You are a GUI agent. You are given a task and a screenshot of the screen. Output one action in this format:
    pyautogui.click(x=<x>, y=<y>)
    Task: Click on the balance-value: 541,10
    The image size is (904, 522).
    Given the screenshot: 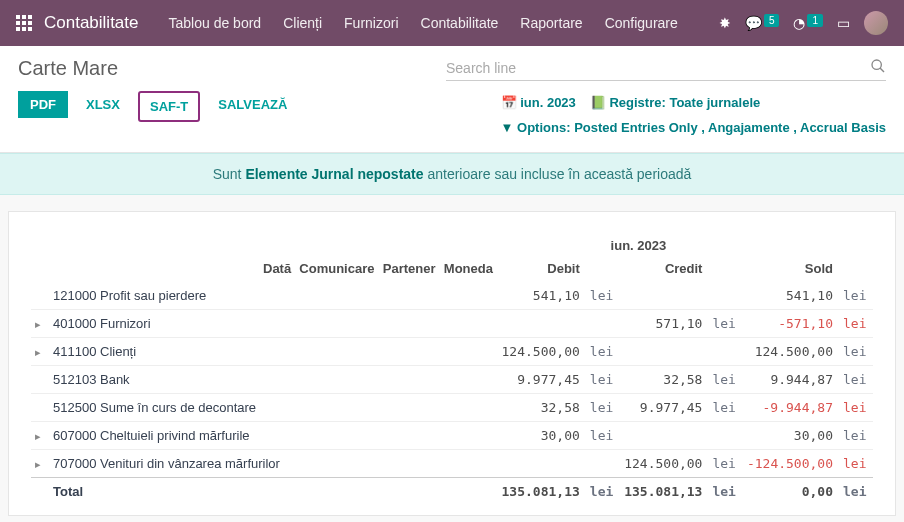 What is the action you would take?
    pyautogui.click(x=790, y=296)
    